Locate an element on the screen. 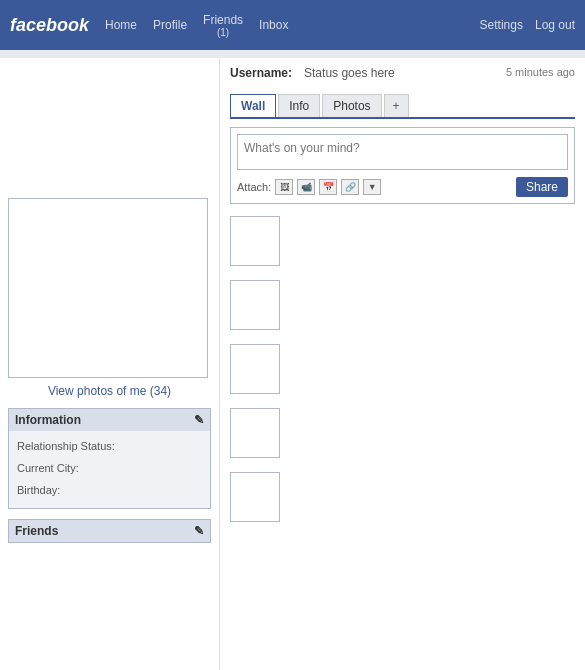 The width and height of the screenshot is (585, 670). navbar: facebook Home Profile Friends (1) Inbox … is located at coordinates (292, 25).